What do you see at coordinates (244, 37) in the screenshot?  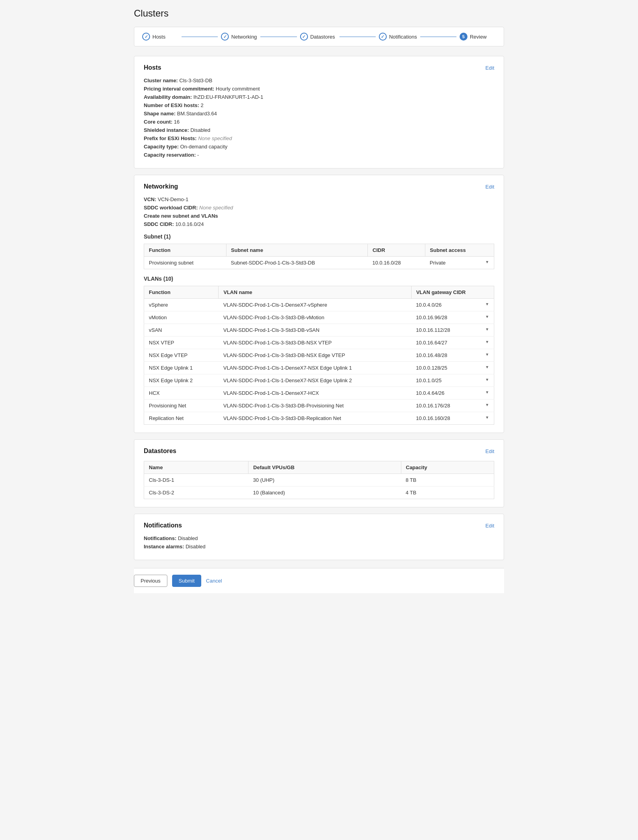 I see `step-label-networking: Networking` at bounding box center [244, 37].